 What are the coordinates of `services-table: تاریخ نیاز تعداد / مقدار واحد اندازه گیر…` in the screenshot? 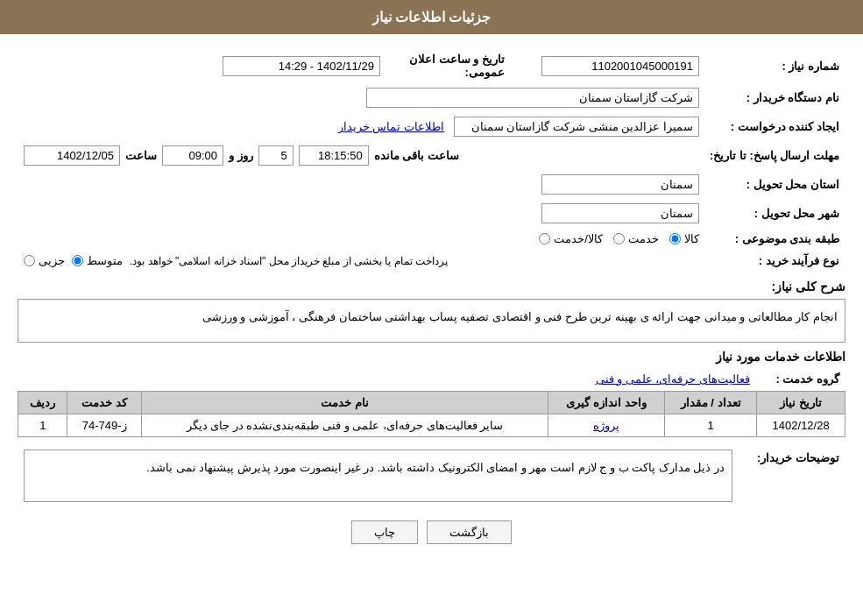 It's located at (431, 414).